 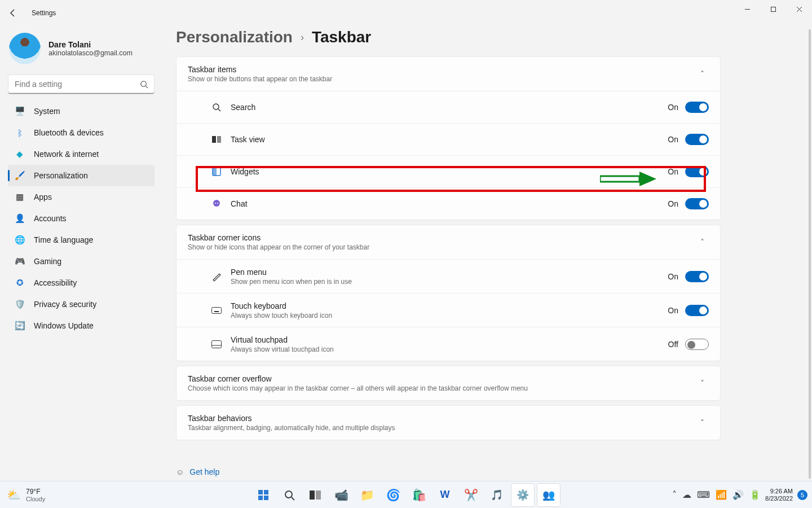 What do you see at coordinates (20, 218) in the screenshot?
I see `person-icon: 👤` at bounding box center [20, 218].